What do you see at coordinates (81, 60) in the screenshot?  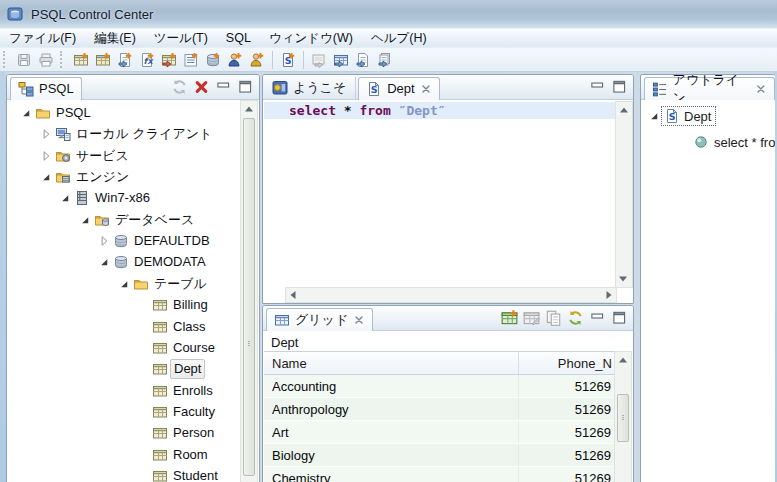 I see `new-table-button` at bounding box center [81, 60].